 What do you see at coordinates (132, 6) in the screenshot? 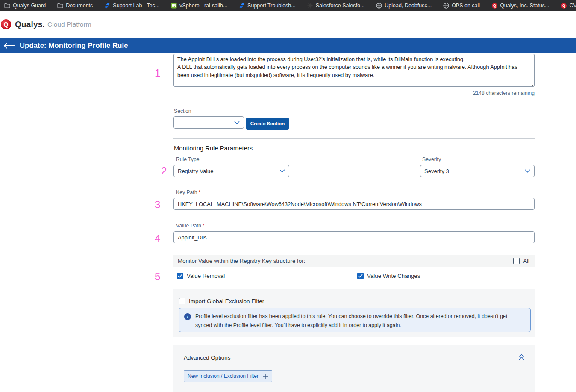
I see `bookmark-support-lab: Support Lab - Tec...` at bounding box center [132, 6].